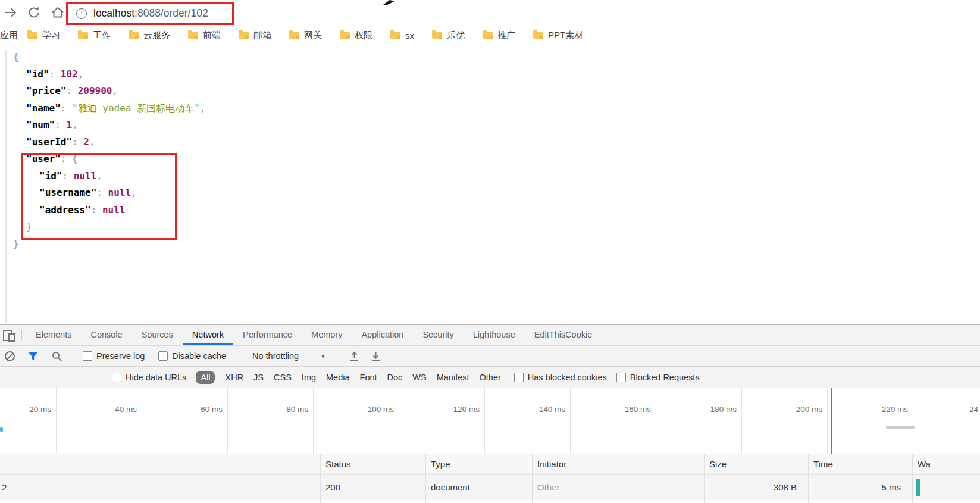 This screenshot has height=503, width=980. I want to click on filter-icon, so click(33, 356).